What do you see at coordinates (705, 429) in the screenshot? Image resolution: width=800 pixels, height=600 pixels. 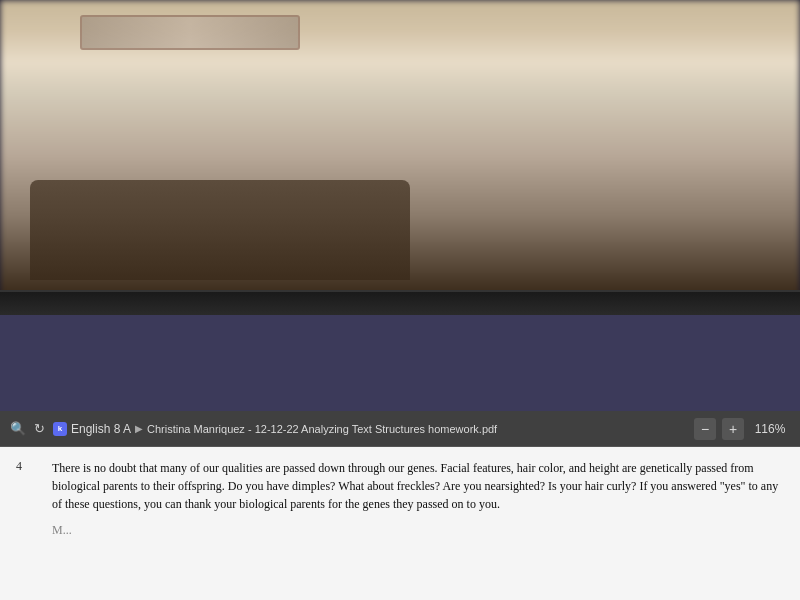 I see `zoom-out-button: −` at bounding box center [705, 429].